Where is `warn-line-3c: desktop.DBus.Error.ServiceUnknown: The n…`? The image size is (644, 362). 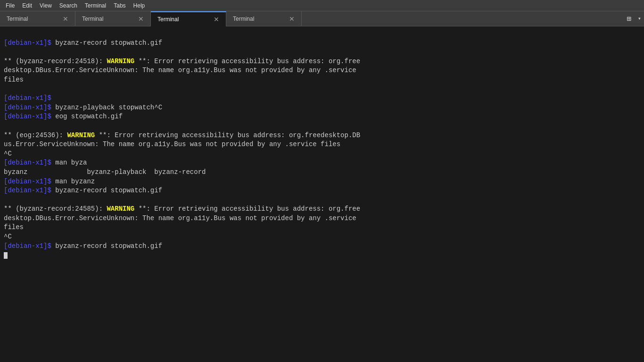
warn-line-3c: desktop.DBus.Error.ServiceUnknown: The n… is located at coordinates (180, 218).